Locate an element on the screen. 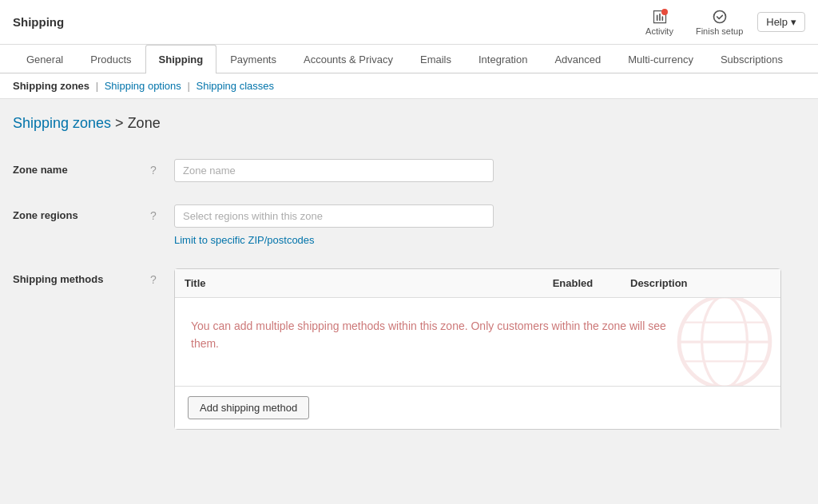 The image size is (818, 504). zone-regions-label: Zone regions is located at coordinates (77, 212).